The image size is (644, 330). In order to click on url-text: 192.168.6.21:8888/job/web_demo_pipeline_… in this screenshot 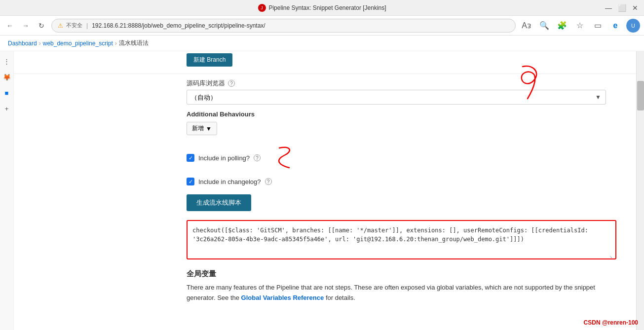, I will do `click(179, 26)`.